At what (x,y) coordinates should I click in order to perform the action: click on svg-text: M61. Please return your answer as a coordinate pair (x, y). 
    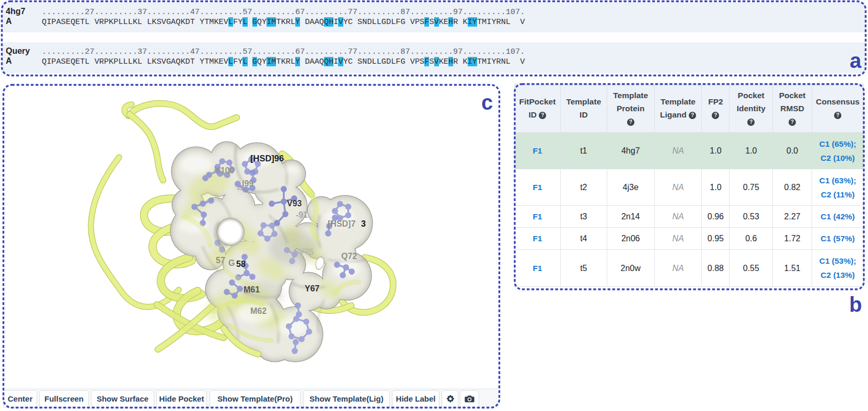
    Looking at the image, I should click on (252, 289).